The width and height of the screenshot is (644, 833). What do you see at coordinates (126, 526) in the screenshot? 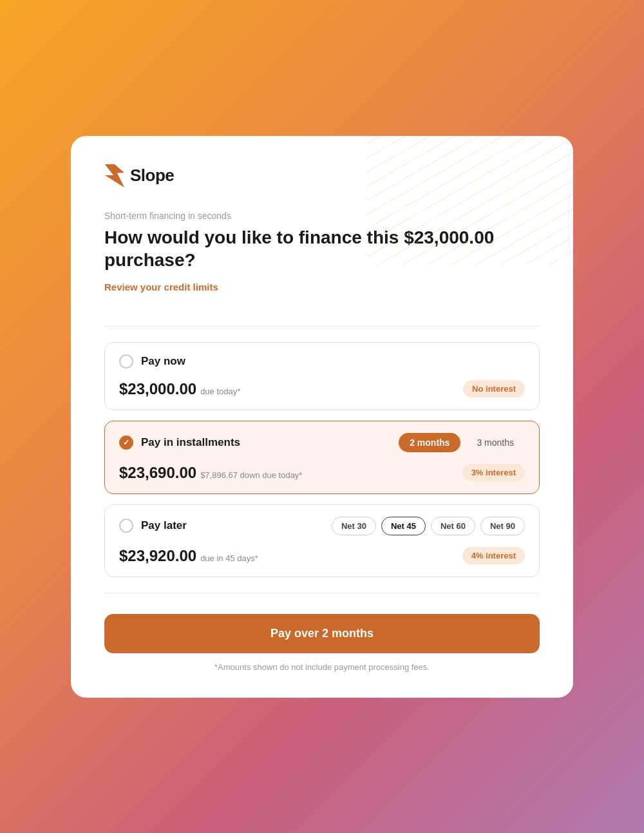
I see `pay-later-radio` at bounding box center [126, 526].